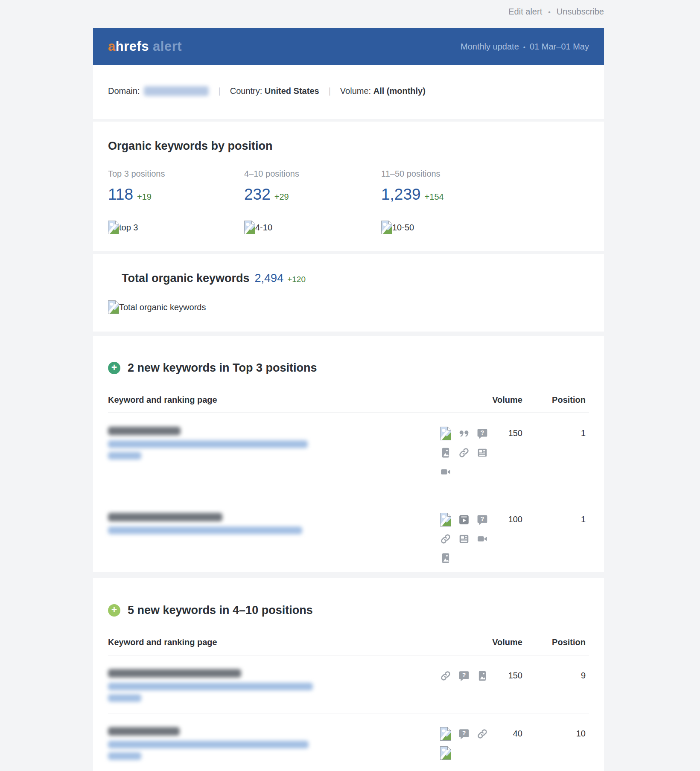  Describe the element at coordinates (124, 91) in the screenshot. I see `domain-label: Domain:` at that location.